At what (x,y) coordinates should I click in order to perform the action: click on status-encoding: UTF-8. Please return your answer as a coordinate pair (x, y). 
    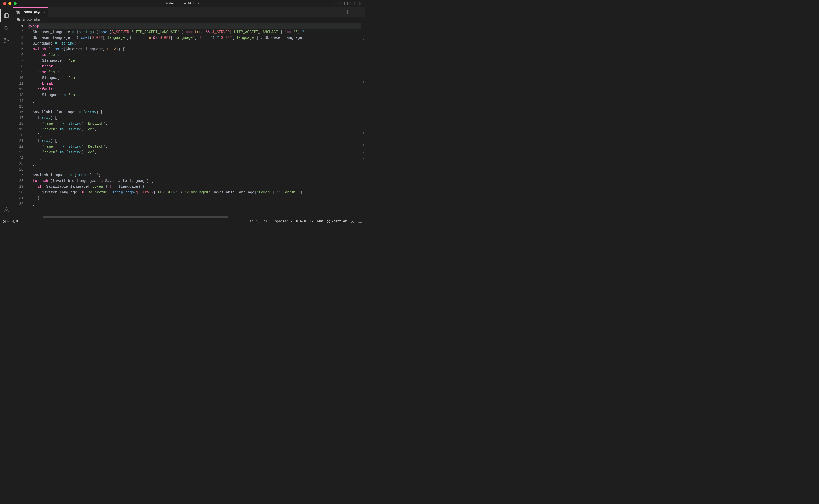
    Looking at the image, I should click on (301, 221).